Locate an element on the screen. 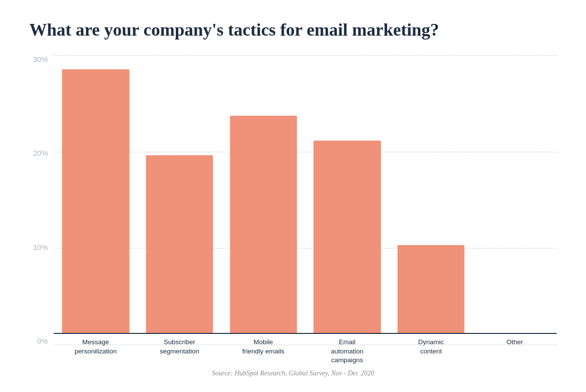  x-label: Emailautomationcampaigns is located at coordinates (347, 350).